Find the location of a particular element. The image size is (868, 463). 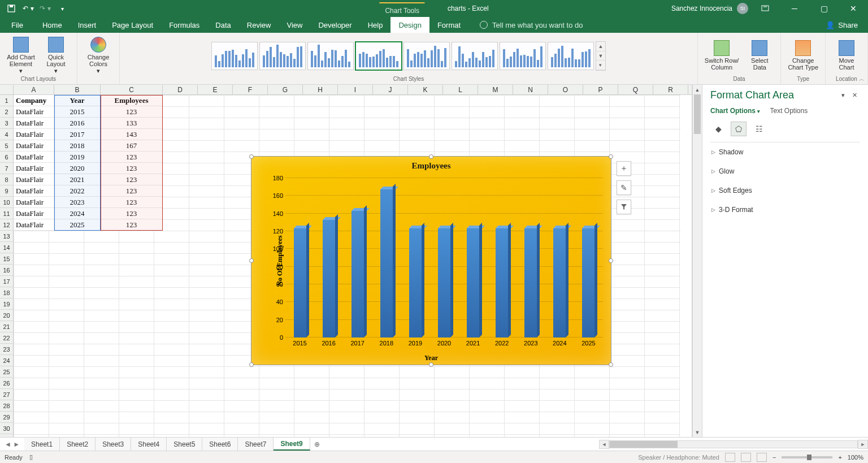

cell-A9: DataFlair is located at coordinates (34, 191).